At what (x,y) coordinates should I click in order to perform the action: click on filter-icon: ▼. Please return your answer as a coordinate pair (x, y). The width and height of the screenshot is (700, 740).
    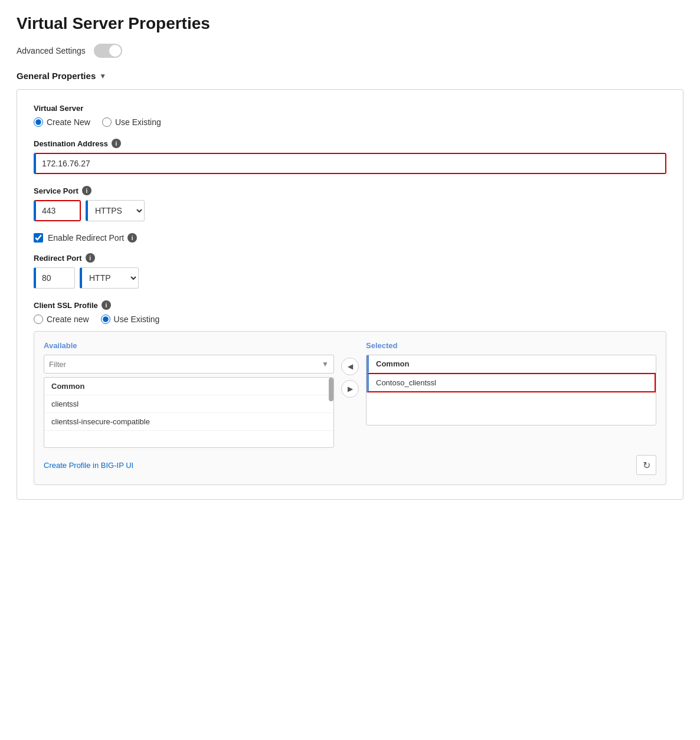
    Looking at the image, I should click on (325, 364).